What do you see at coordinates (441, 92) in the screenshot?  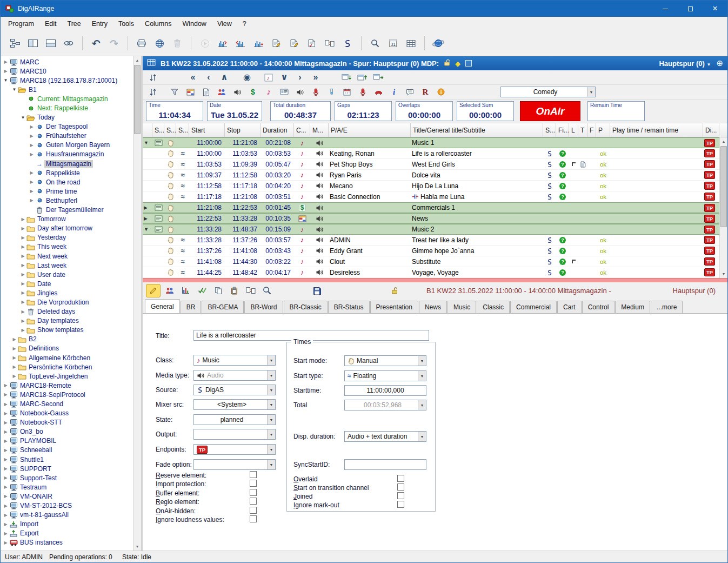 I see `hint-button` at bounding box center [441, 92].